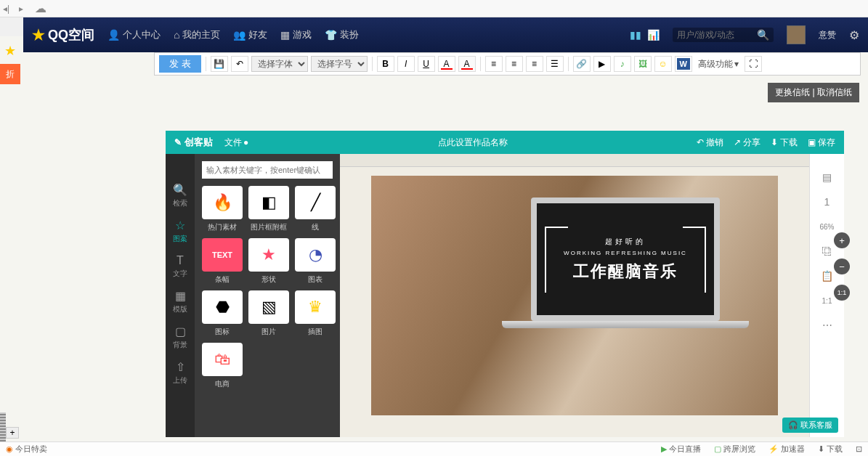  Describe the element at coordinates (315, 209) in the screenshot. I see `asset-tile: ╱线` at that location.